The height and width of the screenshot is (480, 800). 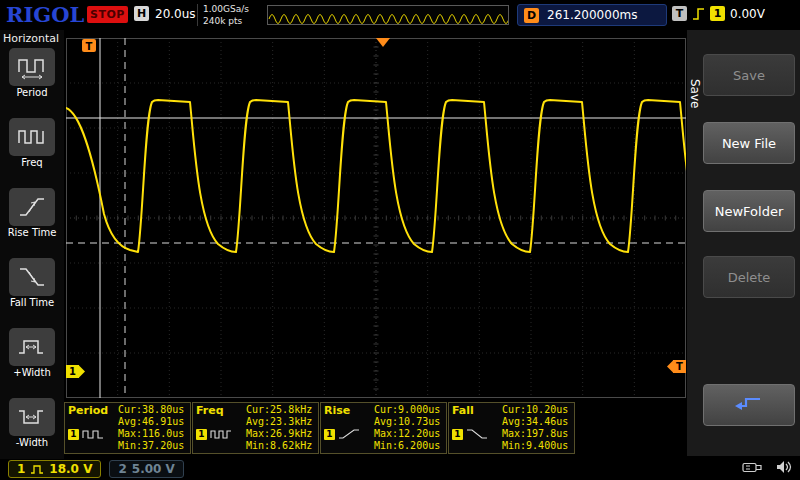 I want to click on measurement-panel-fall: Fall 1 Cur:10.20us Avg:34.46us Max:197.8…, so click(x=512, y=428).